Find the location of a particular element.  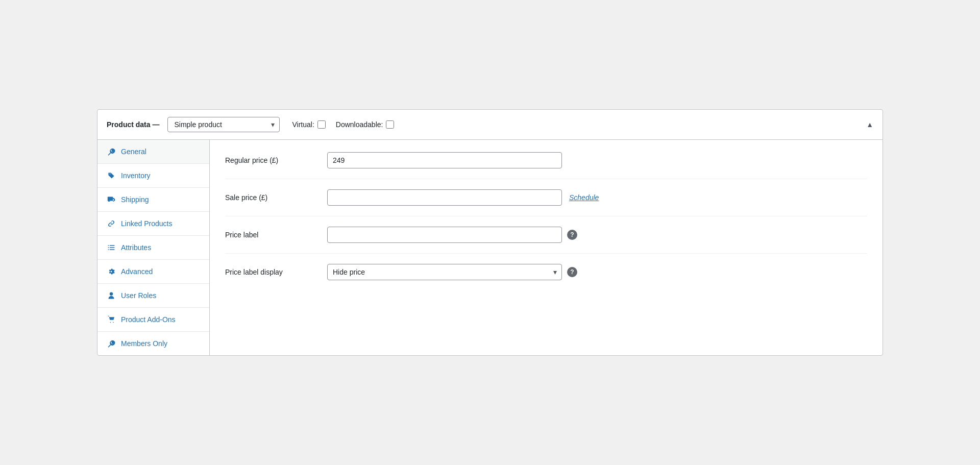

sidebar-label-attributes: Attributes is located at coordinates (136, 248).